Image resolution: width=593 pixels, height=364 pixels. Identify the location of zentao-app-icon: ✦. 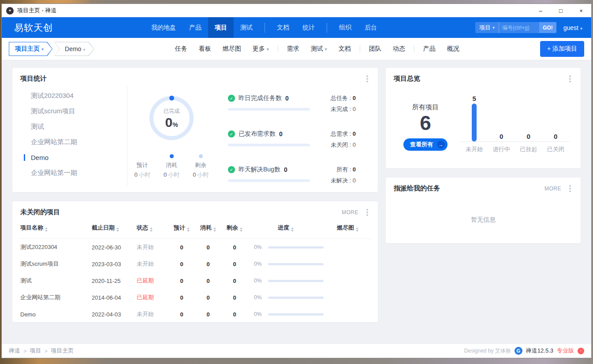
(10, 11).